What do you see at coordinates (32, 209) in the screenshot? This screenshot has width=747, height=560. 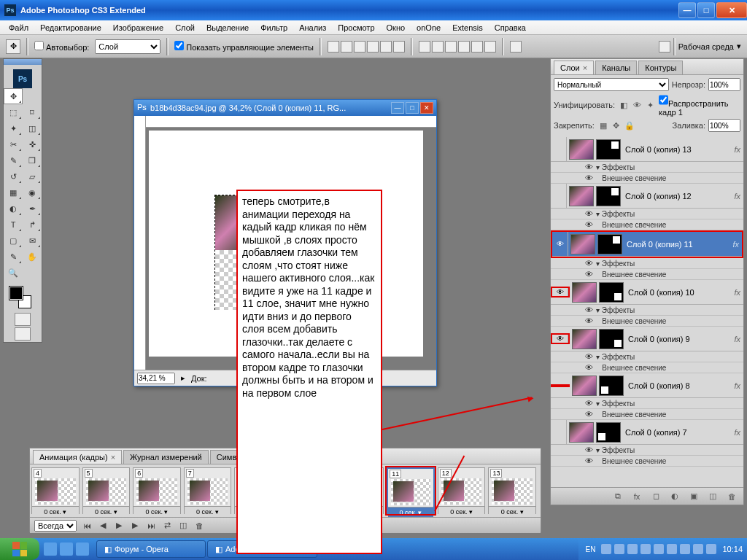 I see `pen-tool: ✒` at bounding box center [32, 209].